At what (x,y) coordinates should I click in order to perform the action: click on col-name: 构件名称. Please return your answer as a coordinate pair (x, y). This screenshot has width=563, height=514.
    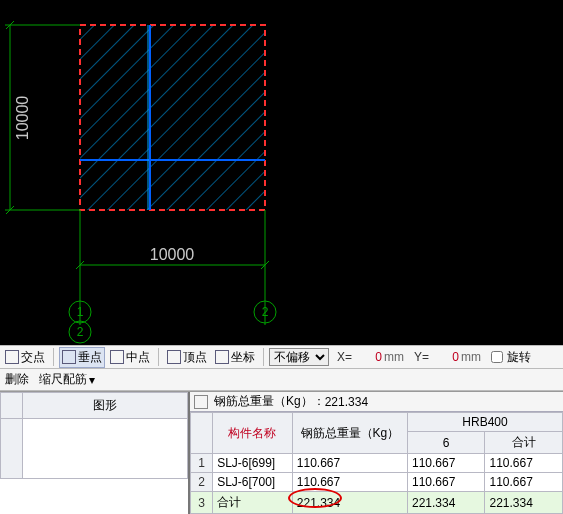
    Looking at the image, I should click on (253, 434).